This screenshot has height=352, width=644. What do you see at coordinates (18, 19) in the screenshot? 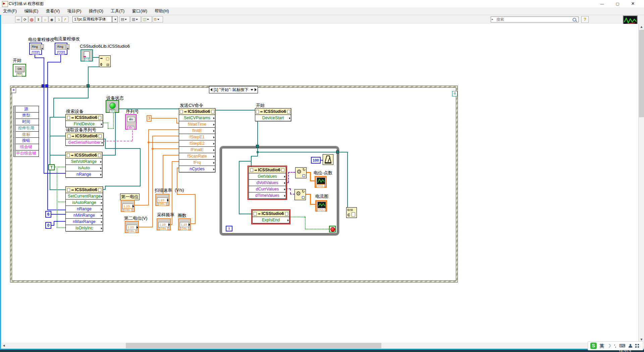
I see `run-button: ⇨` at bounding box center [18, 19].